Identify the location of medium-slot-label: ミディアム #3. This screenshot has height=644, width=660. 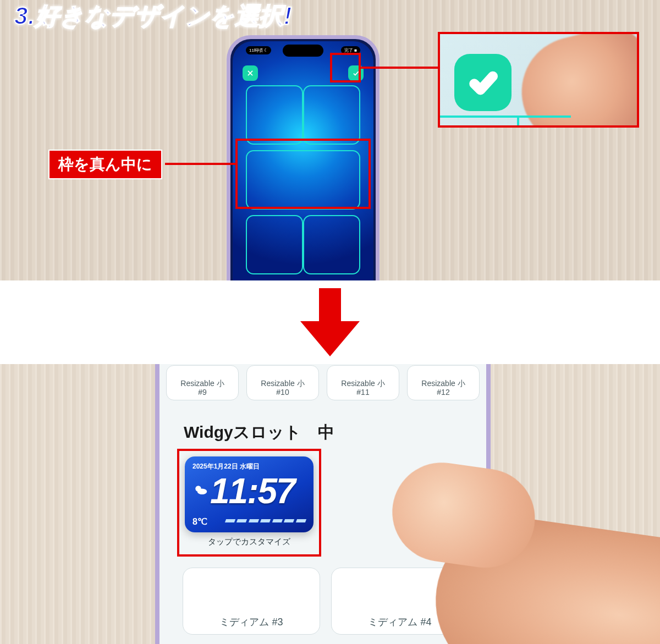
(251, 622).